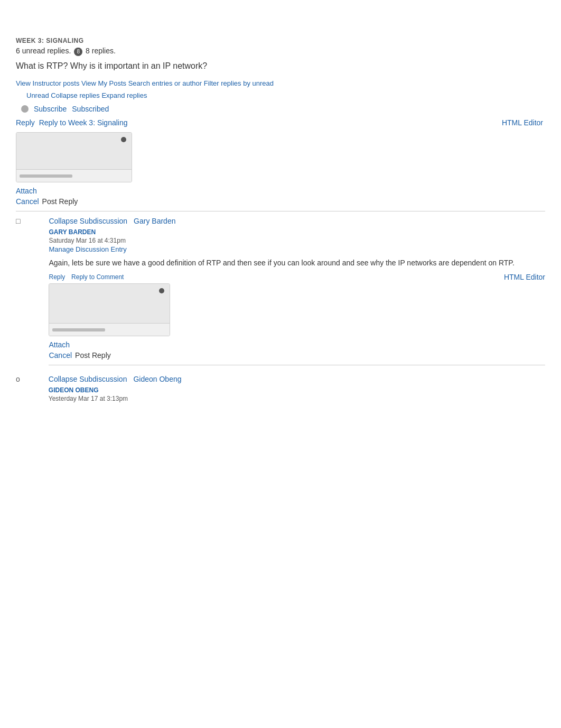 Image resolution: width=561 pixels, height=728 pixels. What do you see at coordinates (297, 221) in the screenshot?
I see `collapse-row-1: Collapse Subdiscussion Gary Barden` at bounding box center [297, 221].